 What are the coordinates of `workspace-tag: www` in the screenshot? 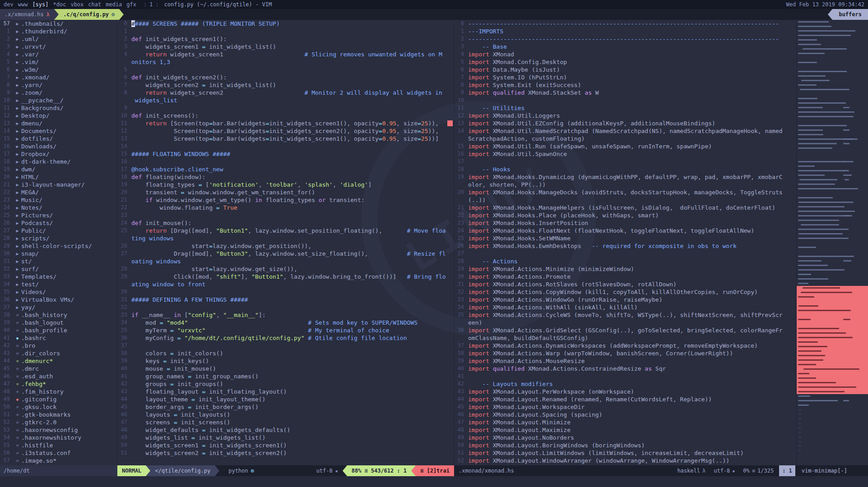 It's located at (23, 5).